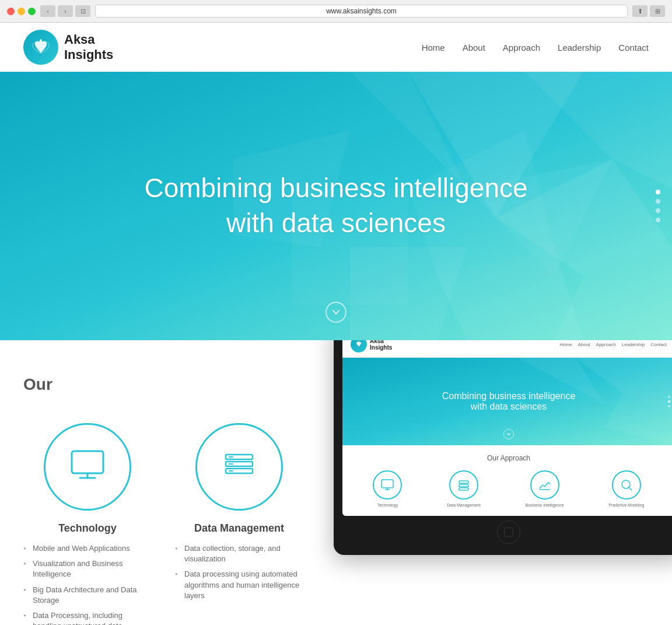 The width and height of the screenshot is (672, 625). What do you see at coordinates (336, 12) in the screenshot?
I see `browser-chrome: ‹ › ⊡ www.aksainsights.com ⬆ ⊞` at bounding box center [336, 12].